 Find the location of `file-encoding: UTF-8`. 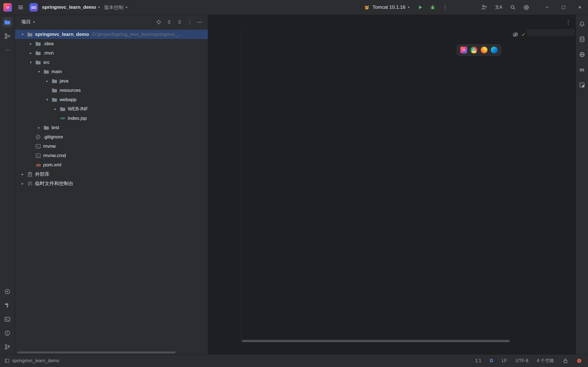

file-encoding: UTF-8 is located at coordinates (522, 361).